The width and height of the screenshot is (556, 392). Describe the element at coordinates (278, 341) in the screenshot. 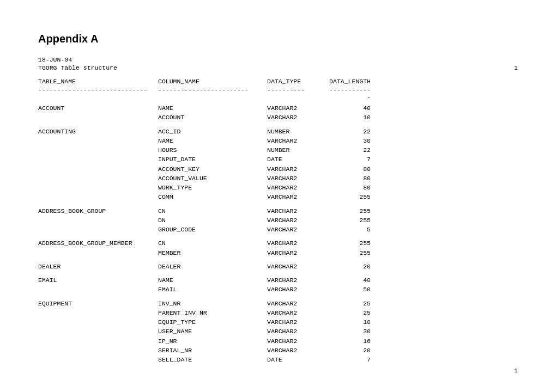

I see `table-row: IP_NRVARCHAR216` at that location.